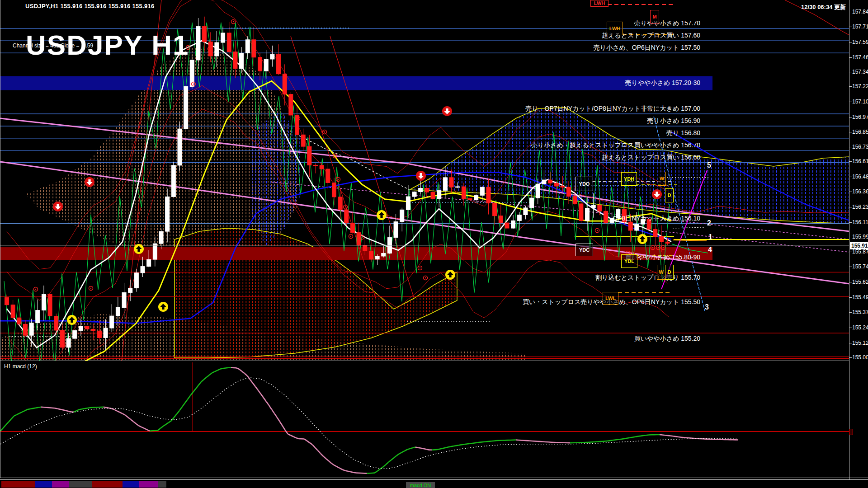 The image size is (868, 488). I want to click on axis-tick-label: 155.495, so click(860, 297).